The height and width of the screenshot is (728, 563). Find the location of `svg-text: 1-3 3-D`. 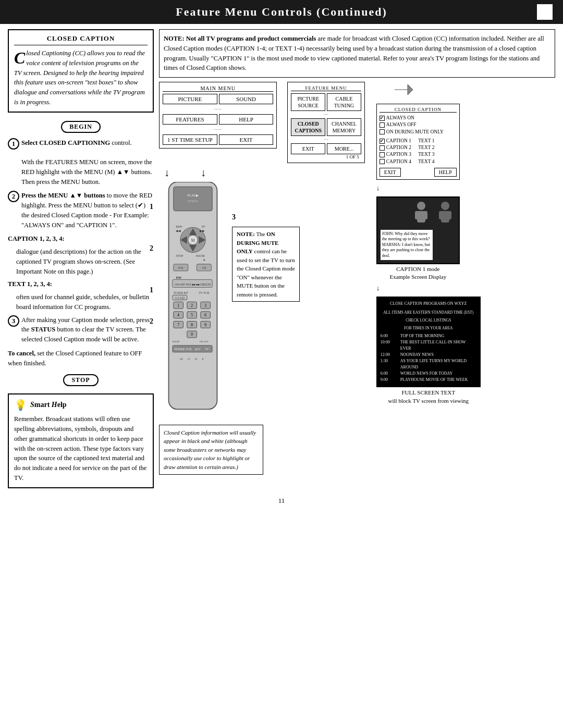

svg-text: 1-3 3-D is located at coordinates (179, 298).